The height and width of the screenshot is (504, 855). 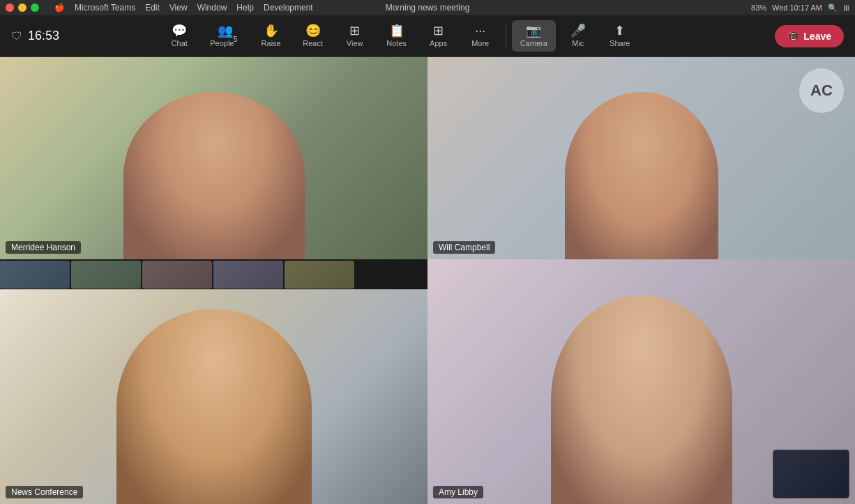 I want to click on more-label: More, so click(x=480, y=43).